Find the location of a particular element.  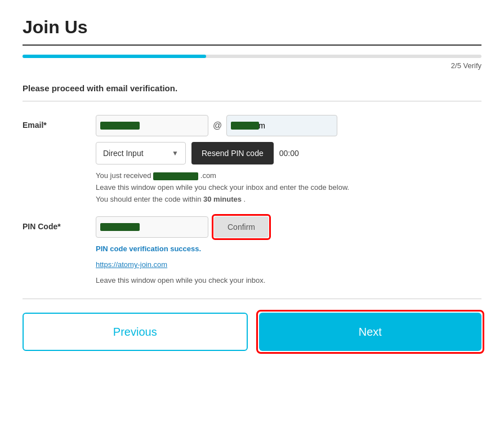

confirm-button: Confirm is located at coordinates (241, 227).